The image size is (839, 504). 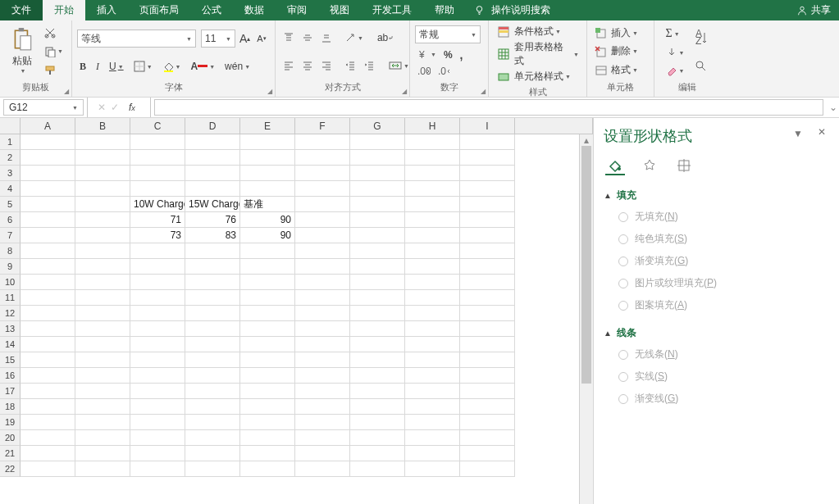 I want to click on row-header-6: 6, so click(x=10, y=220).